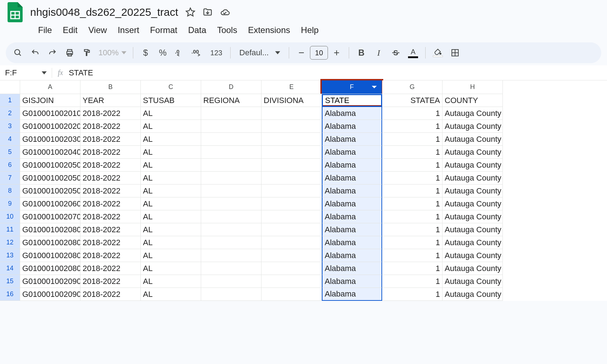  I want to click on document-title: nhgis0048_ds262_20225_tract, so click(104, 12).